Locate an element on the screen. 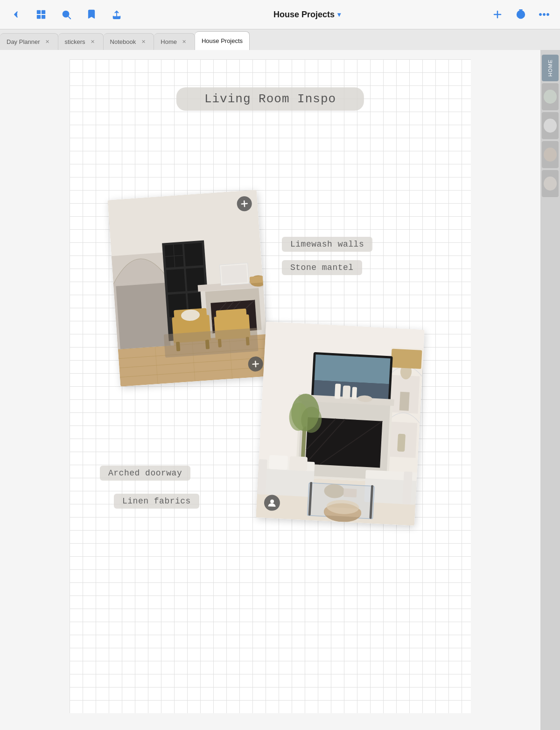 The height and width of the screenshot is (730, 560). sidebar-tab-home: HOME is located at coordinates (550, 68).